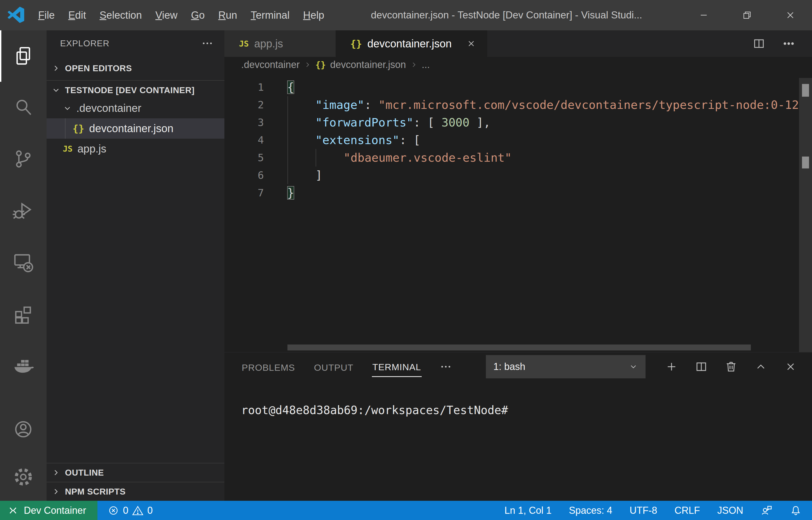 The width and height of the screenshot is (812, 520). What do you see at coordinates (121, 16) in the screenshot?
I see `menu-selection: Selection` at bounding box center [121, 16].